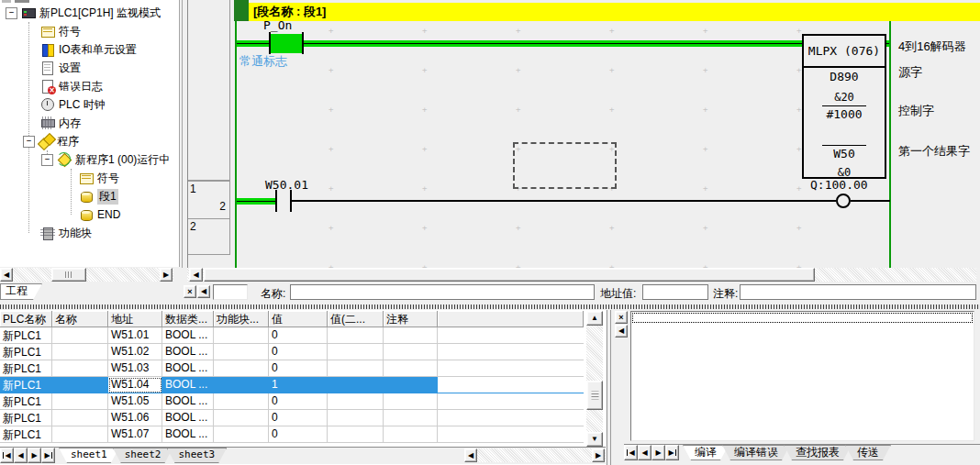  I want to click on tree-item-error-log: 错误日志, so click(90, 86).